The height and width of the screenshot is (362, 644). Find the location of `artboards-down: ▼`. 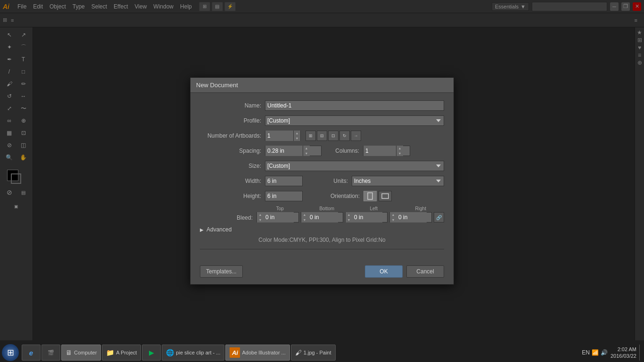

artboards-down: ▼ is located at coordinates (297, 139).